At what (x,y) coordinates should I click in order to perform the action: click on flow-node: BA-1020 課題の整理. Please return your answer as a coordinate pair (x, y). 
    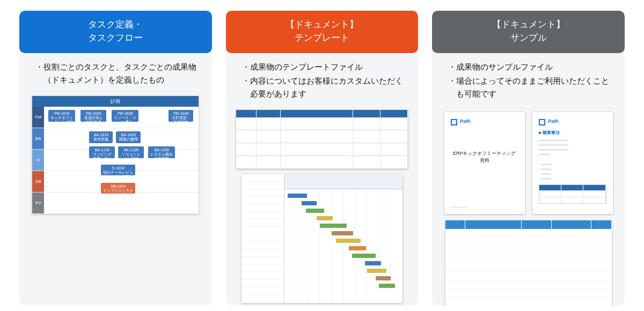
    Looking at the image, I should click on (128, 137).